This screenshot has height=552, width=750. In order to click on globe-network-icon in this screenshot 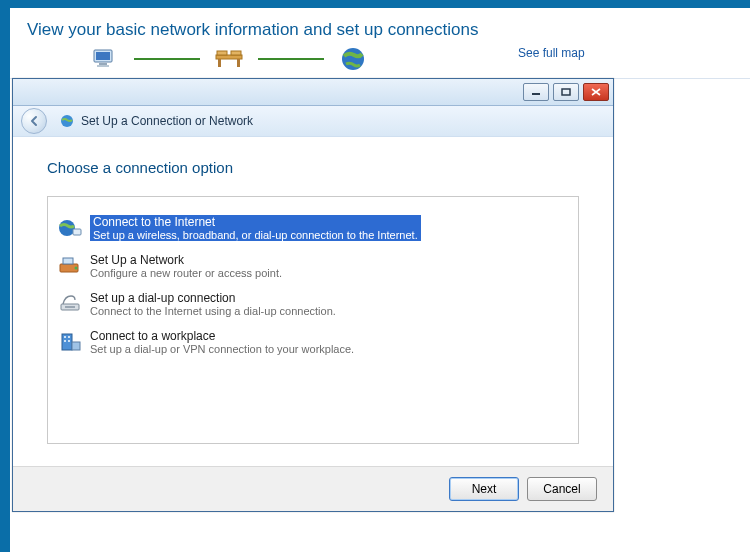, I will do `click(70, 228)`.